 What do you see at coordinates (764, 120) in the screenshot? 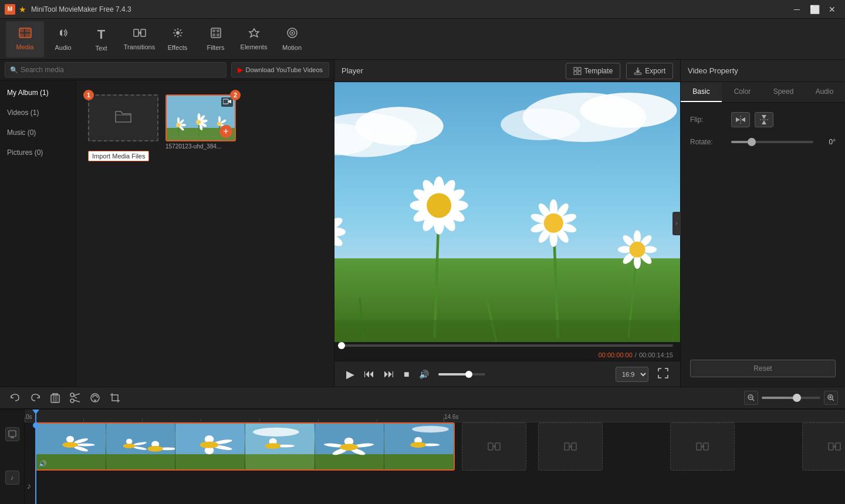
I see `flip-vertical-button` at bounding box center [764, 120].